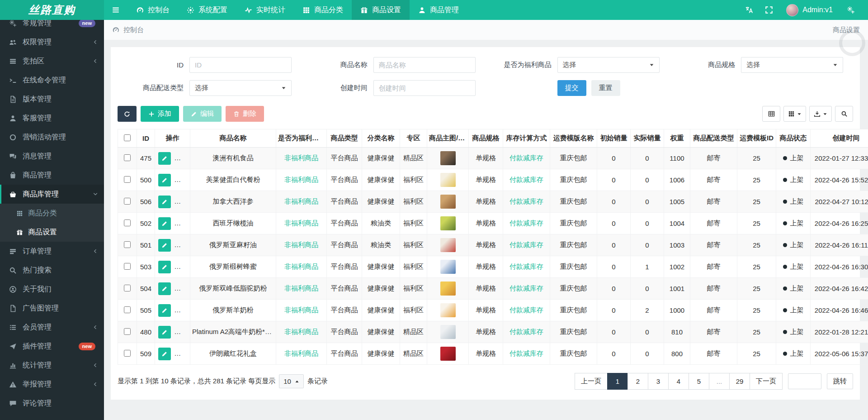 This screenshot has width=868, height=420. I want to click on sidebar-item-2: 权限管理, so click(52, 42).